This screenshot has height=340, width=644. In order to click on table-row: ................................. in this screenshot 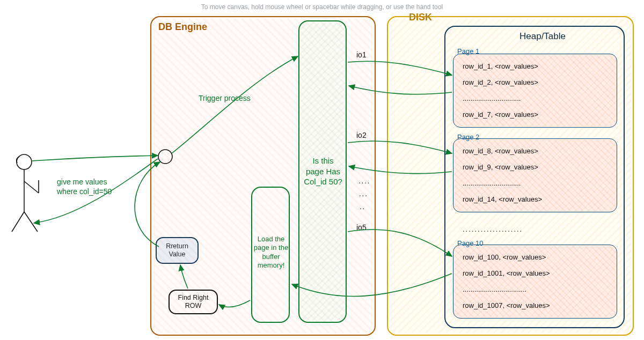, I will do `click(495, 290)`.